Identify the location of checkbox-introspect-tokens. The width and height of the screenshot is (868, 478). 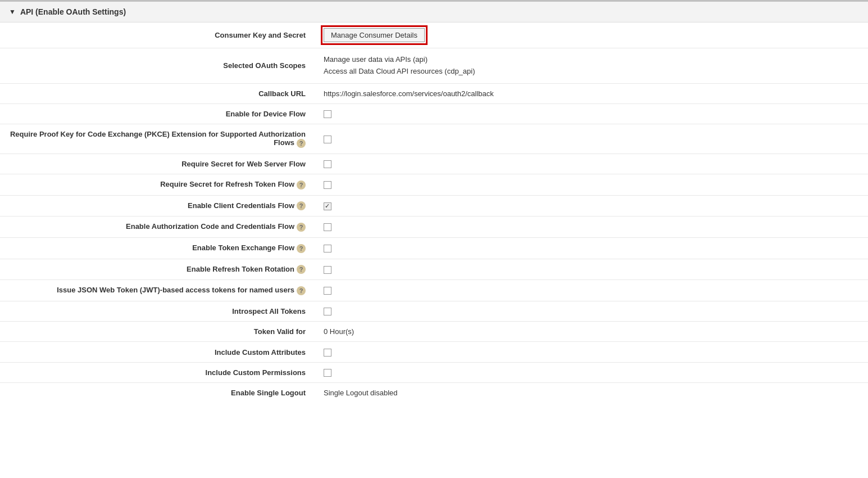
(328, 312).